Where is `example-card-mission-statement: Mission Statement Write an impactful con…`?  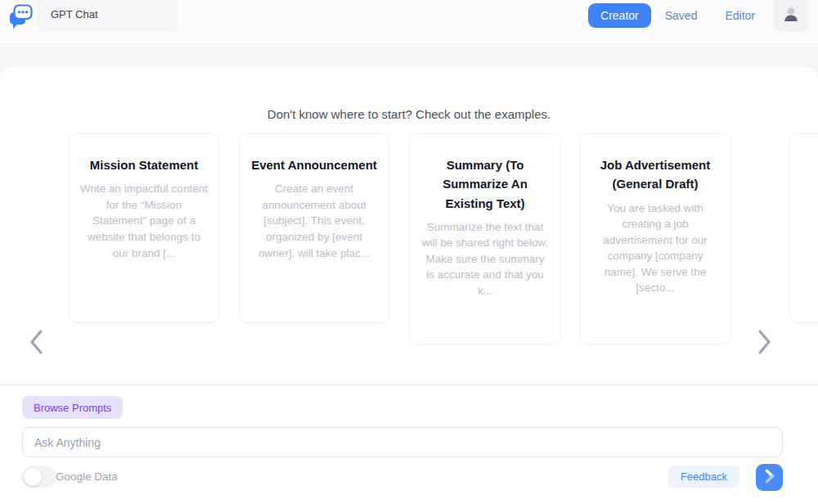 example-card-mission-statement: Mission Statement Write an impactful con… is located at coordinates (144, 228).